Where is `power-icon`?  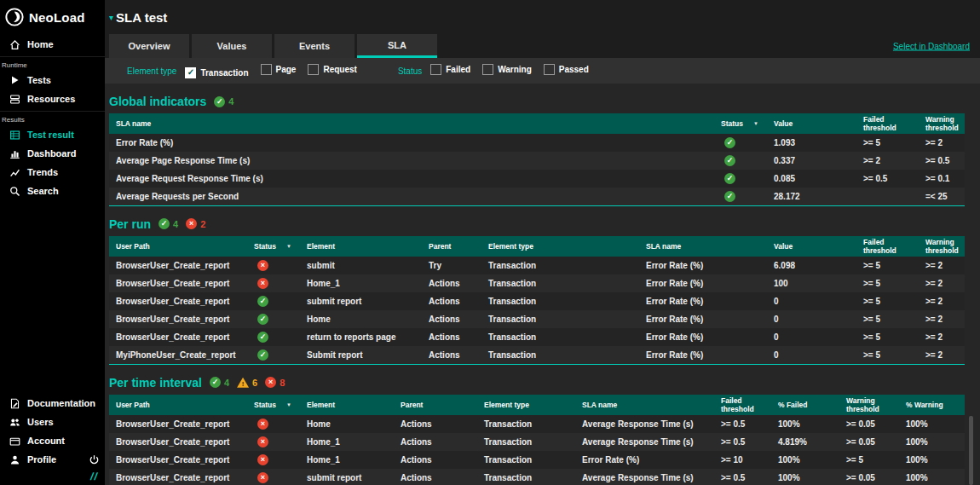
power-icon is located at coordinates (94, 459).